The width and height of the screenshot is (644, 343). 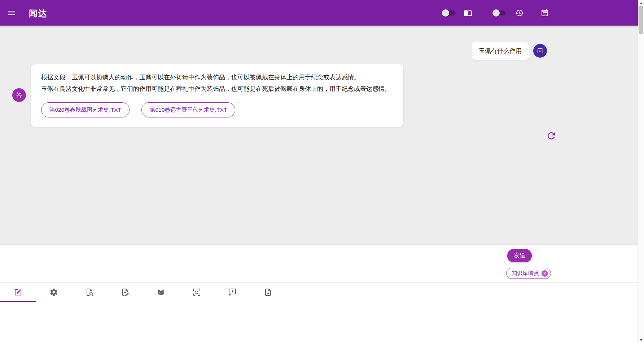 What do you see at coordinates (143, 293) in the screenshot?
I see `bottom-toolbar` at bounding box center [143, 293].